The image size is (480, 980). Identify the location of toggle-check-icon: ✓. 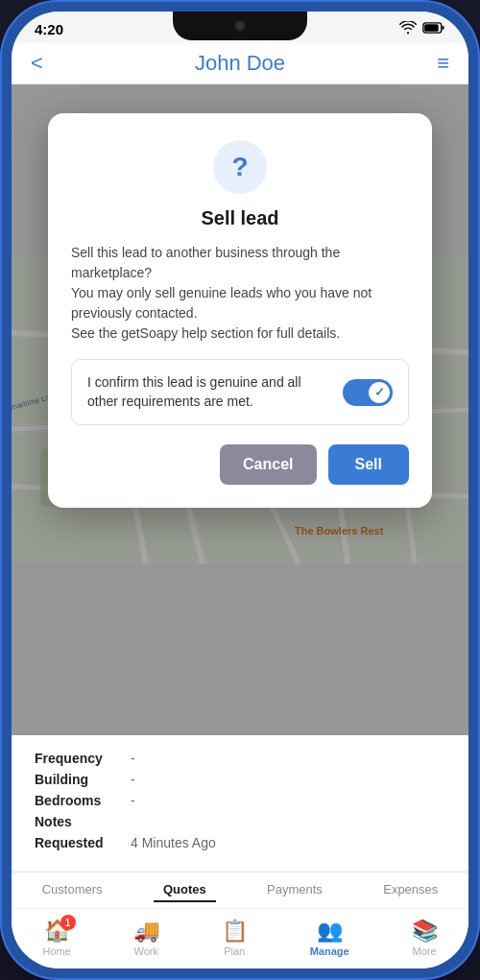
(380, 392).